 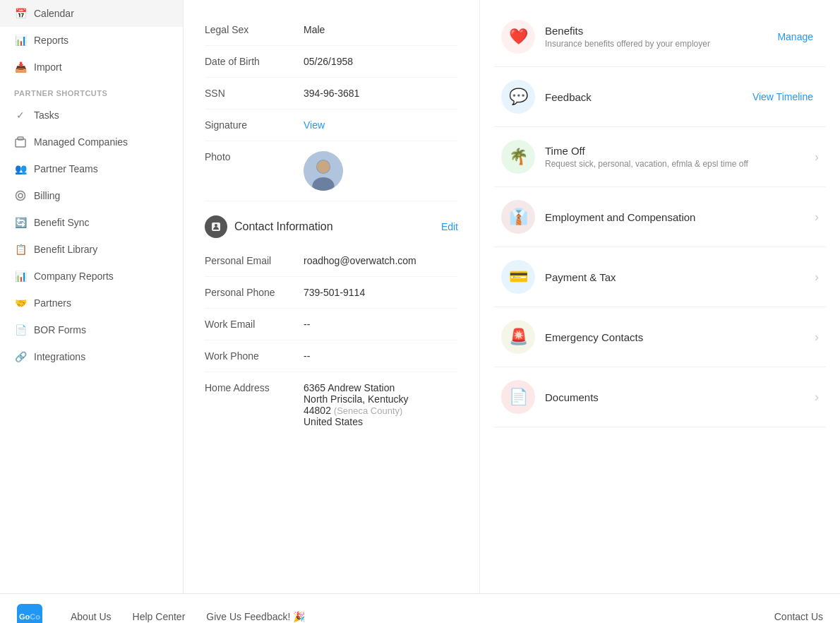 What do you see at coordinates (680, 218) in the screenshot?
I see `employment-title: Employment and Compensation` at bounding box center [680, 218].